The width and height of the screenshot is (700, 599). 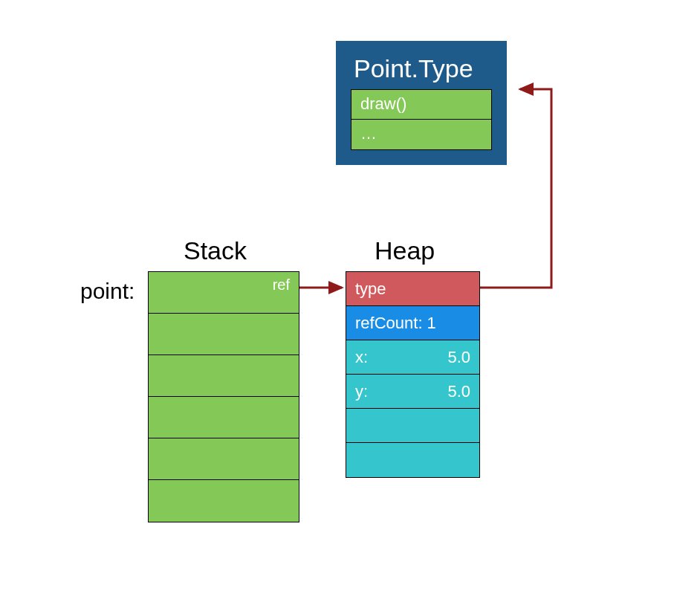 What do you see at coordinates (421, 105) in the screenshot?
I see `type-method-row: draw()` at bounding box center [421, 105].